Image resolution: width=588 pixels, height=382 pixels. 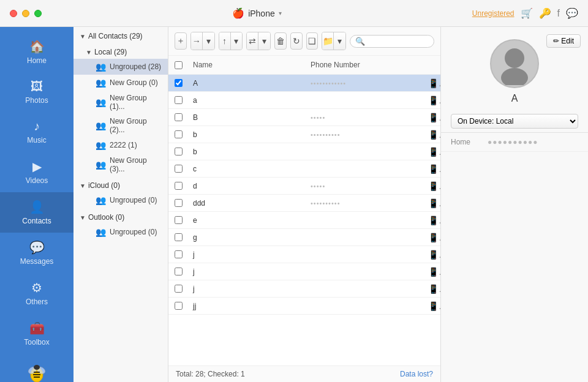 What do you see at coordinates (328, 41) in the screenshot?
I see `folder-button: 📁` at bounding box center [328, 41].